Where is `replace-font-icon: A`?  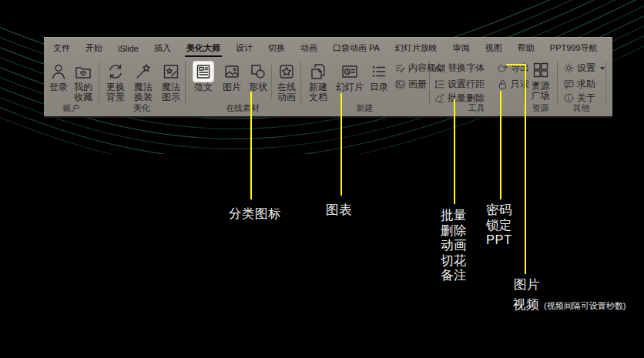 replace-font-icon: A is located at coordinates (439, 68).